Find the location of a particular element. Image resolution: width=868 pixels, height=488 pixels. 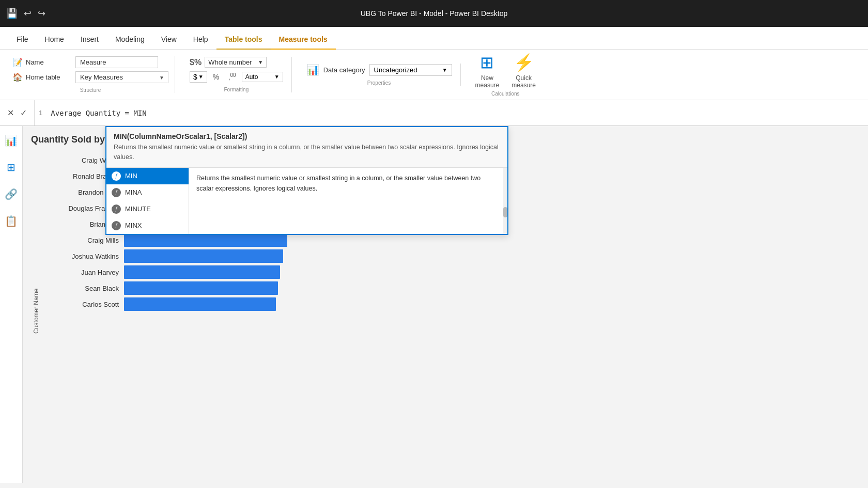

report-view-icon: 📊 is located at coordinates (11, 140).